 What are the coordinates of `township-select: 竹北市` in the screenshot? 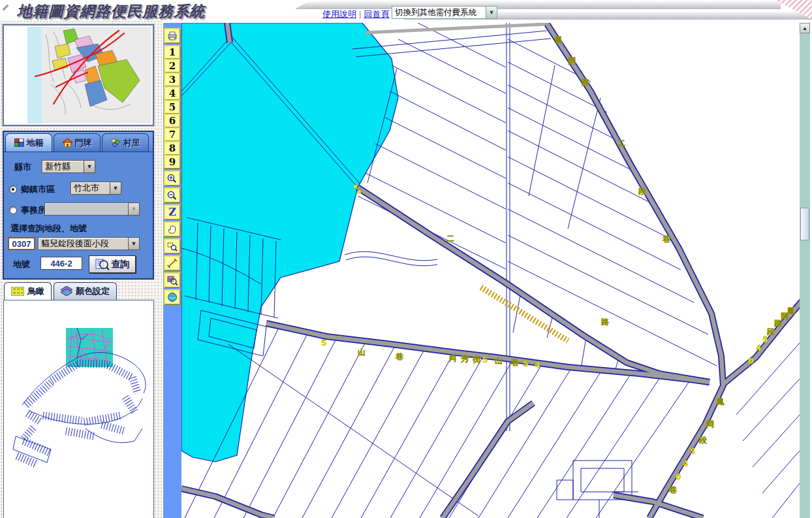 It's located at (90, 188).